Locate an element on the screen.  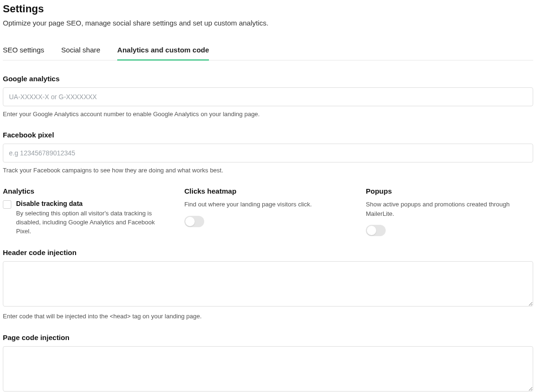
heatmap-label: Clicks heatmap is located at coordinates (268, 191).